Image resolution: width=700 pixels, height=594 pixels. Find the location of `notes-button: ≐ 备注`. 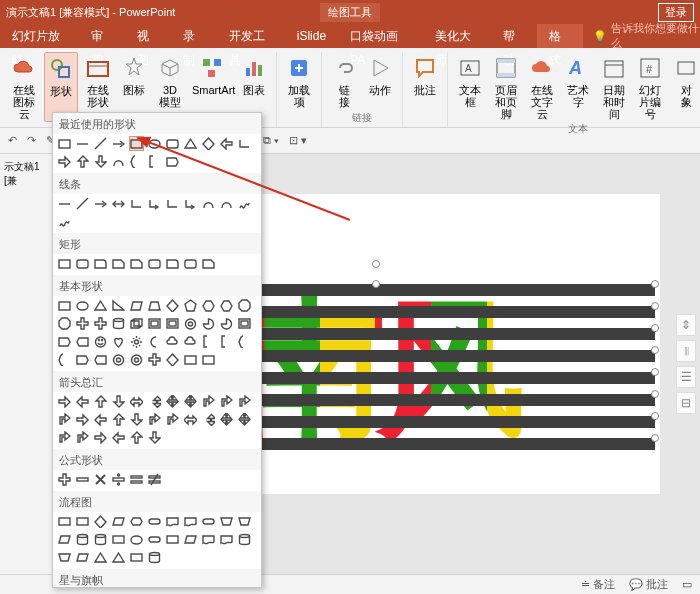

notes-button: ≐ 备注 is located at coordinates (598, 584).